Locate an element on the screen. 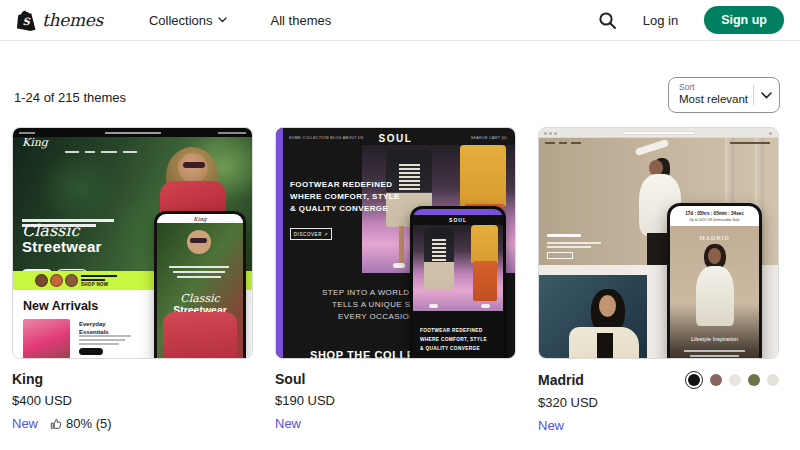  madrid-sale-text: Up to 50% Off Unmissable Sale is located at coordinates (714, 220).